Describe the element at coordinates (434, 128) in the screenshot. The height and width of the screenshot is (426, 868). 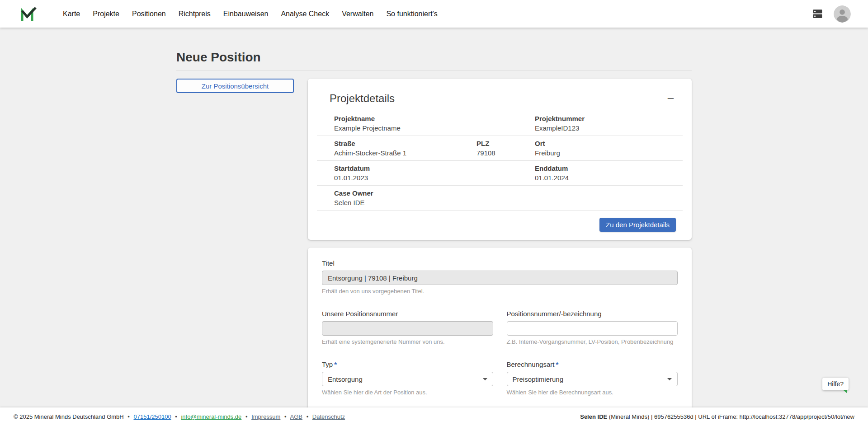
I see `field-value: Example Projectname` at that location.